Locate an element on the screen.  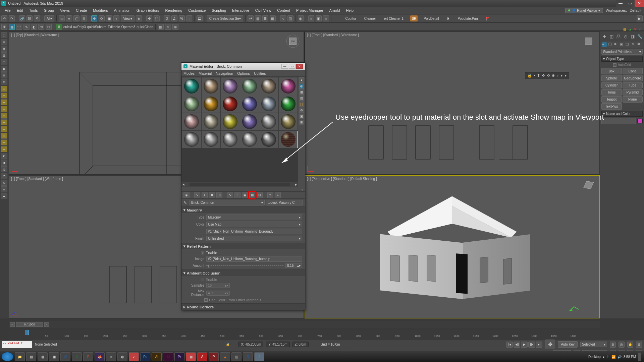
put-scene-icon: ↘ is located at coordinates (197, 195).